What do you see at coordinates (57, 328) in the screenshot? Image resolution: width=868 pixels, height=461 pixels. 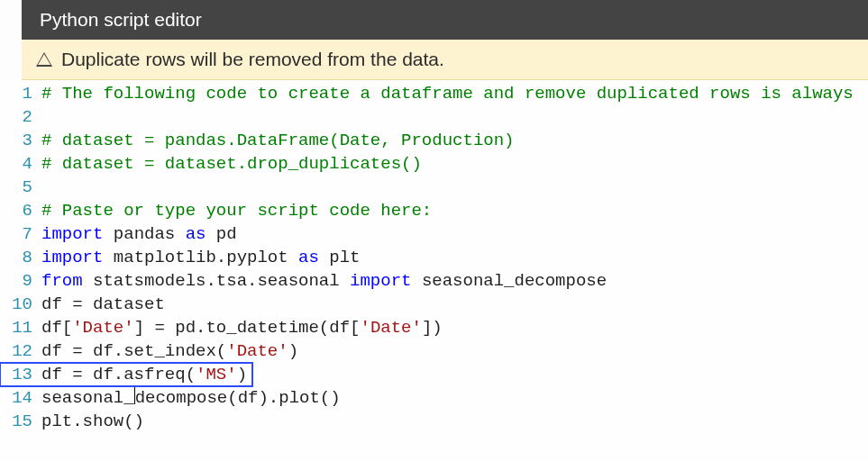 I see `code-token: df[` at bounding box center [57, 328].